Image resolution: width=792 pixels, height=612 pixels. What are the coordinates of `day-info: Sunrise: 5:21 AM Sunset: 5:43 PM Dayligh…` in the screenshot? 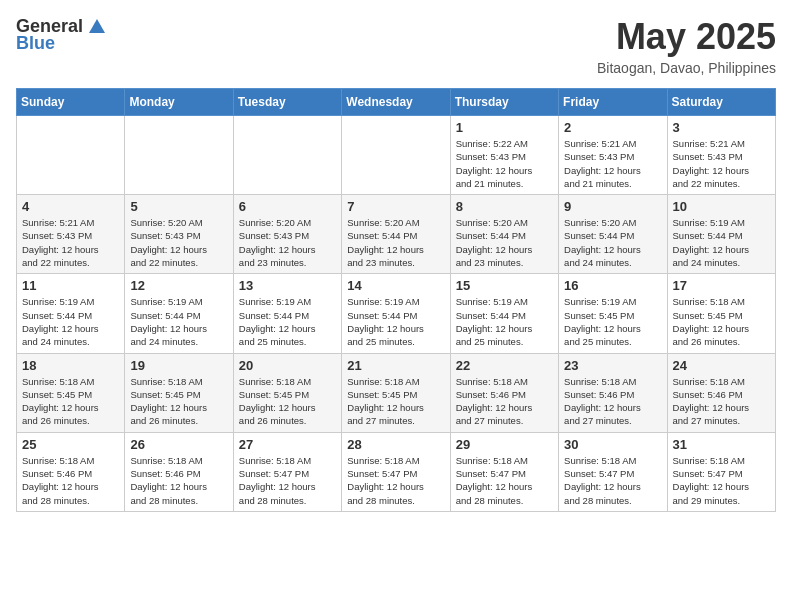 It's located at (722, 164).